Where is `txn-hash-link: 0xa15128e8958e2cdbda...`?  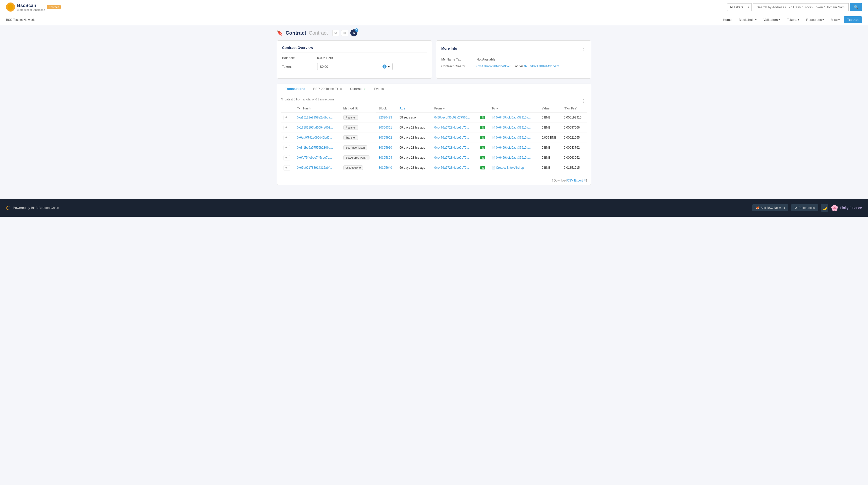
txn-hash-link: 0xa15128e8958e2cdbda... is located at coordinates (315, 118).